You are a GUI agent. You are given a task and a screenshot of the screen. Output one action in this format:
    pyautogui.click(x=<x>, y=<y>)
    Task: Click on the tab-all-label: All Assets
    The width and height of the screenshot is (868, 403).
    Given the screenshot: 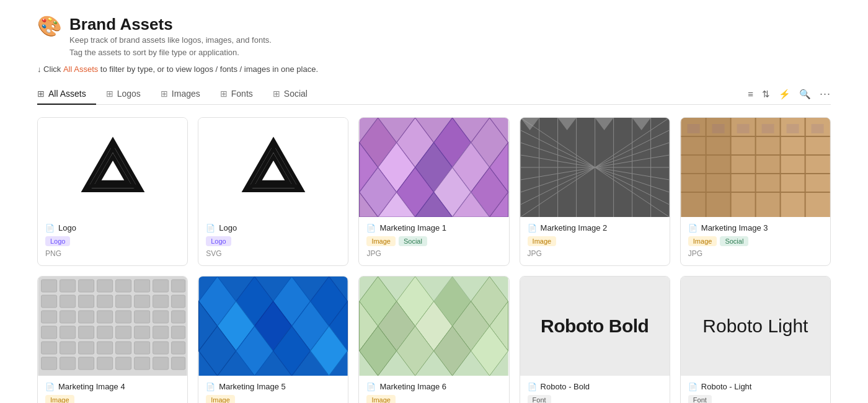 What is the action you would take?
    pyautogui.click(x=67, y=94)
    